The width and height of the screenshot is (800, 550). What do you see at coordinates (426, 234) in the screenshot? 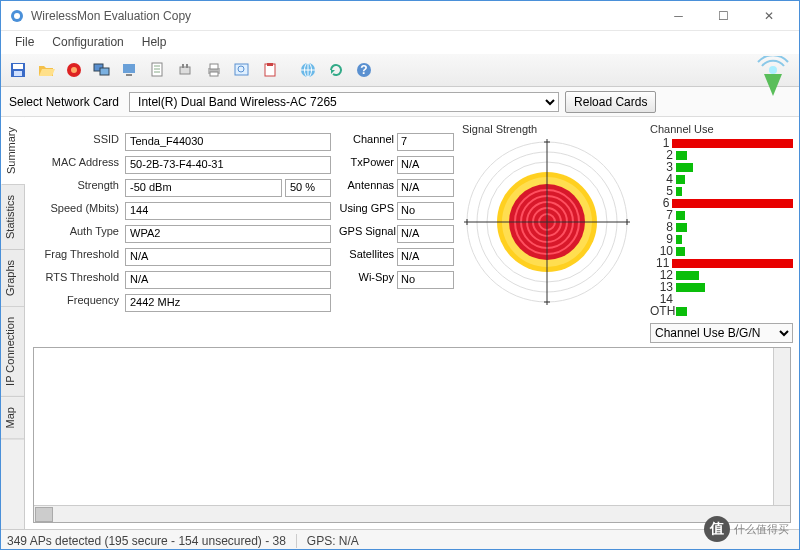
I see `gpssignal-value: N/A` at bounding box center [426, 234].